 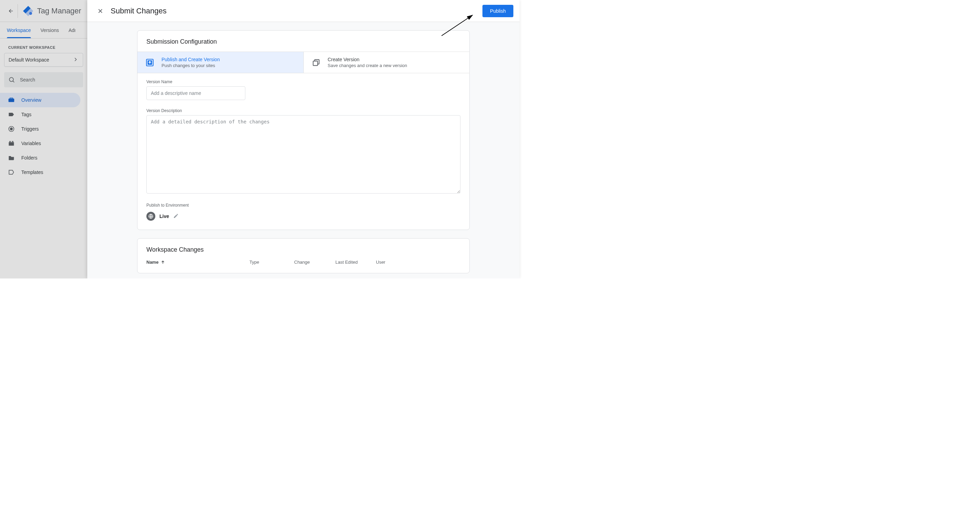 What do you see at coordinates (151, 216) in the screenshot?
I see `globe-icon` at bounding box center [151, 216].